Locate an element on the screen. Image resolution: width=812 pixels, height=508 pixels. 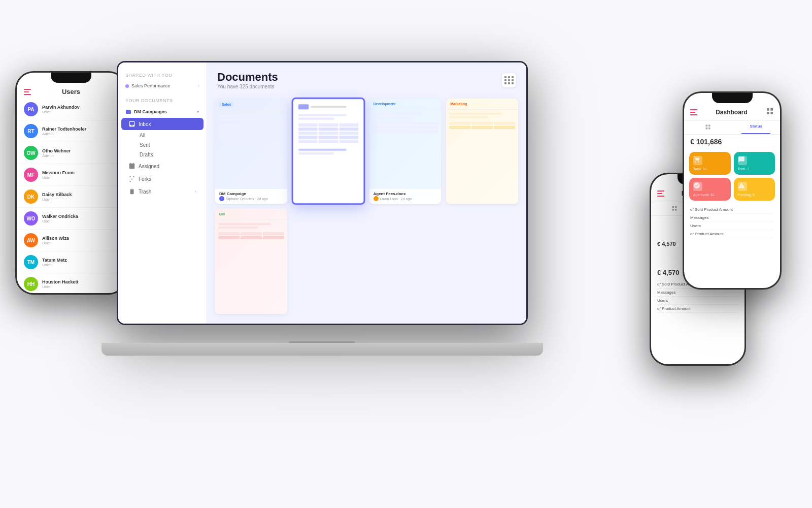
stat-card-label-yellow: Pending: 6 is located at coordinates (755, 195).